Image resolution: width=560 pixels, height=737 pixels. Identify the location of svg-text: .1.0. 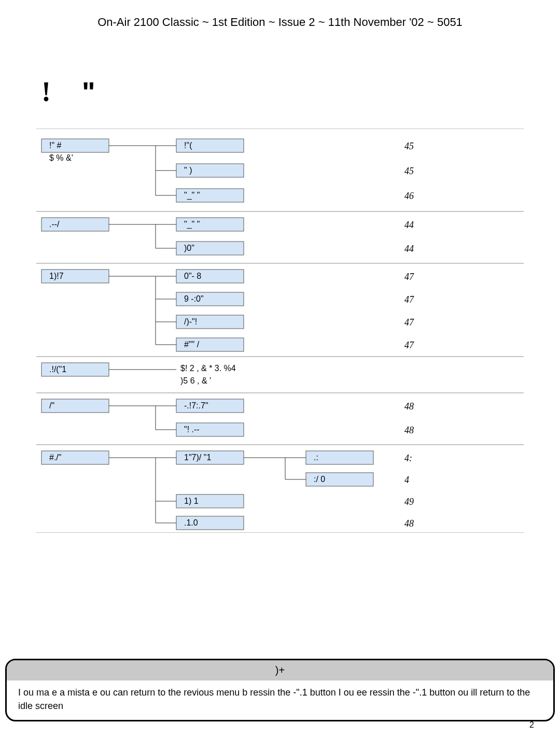
(191, 522).